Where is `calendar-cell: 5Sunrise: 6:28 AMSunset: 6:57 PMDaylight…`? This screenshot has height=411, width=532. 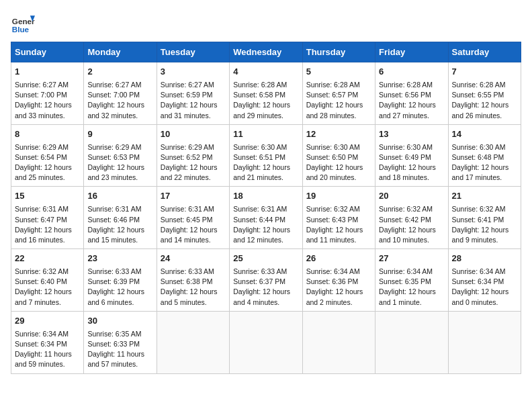 calendar-cell: 5Sunrise: 6:28 AMSunset: 6:57 PMDaylight… is located at coordinates (339, 94).